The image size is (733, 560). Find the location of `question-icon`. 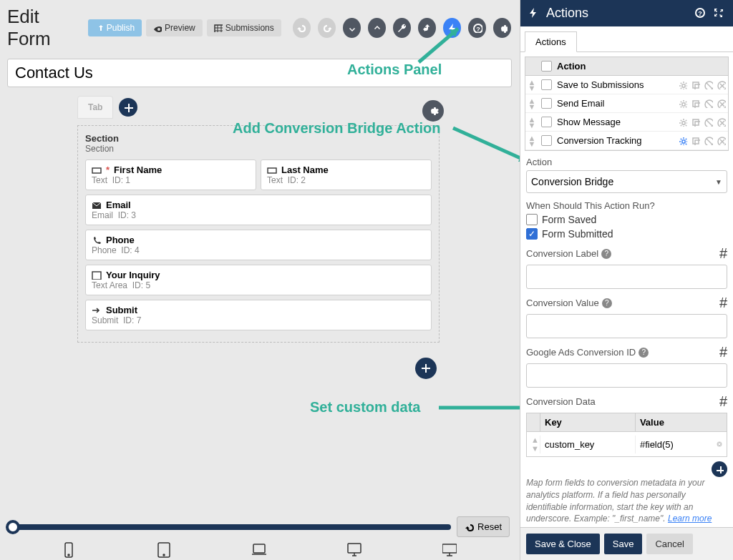

question-icon is located at coordinates (477, 28).